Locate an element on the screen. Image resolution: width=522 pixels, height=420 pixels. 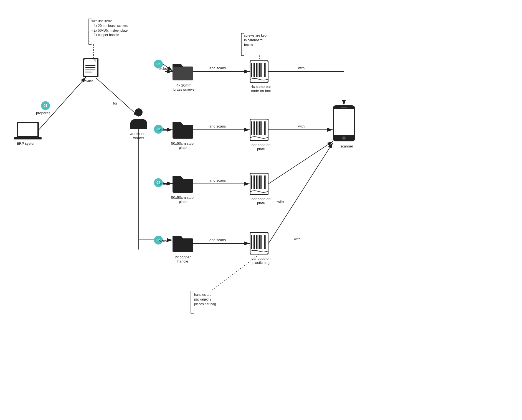
andscans05-label: and scans is located at coordinates (217, 240).